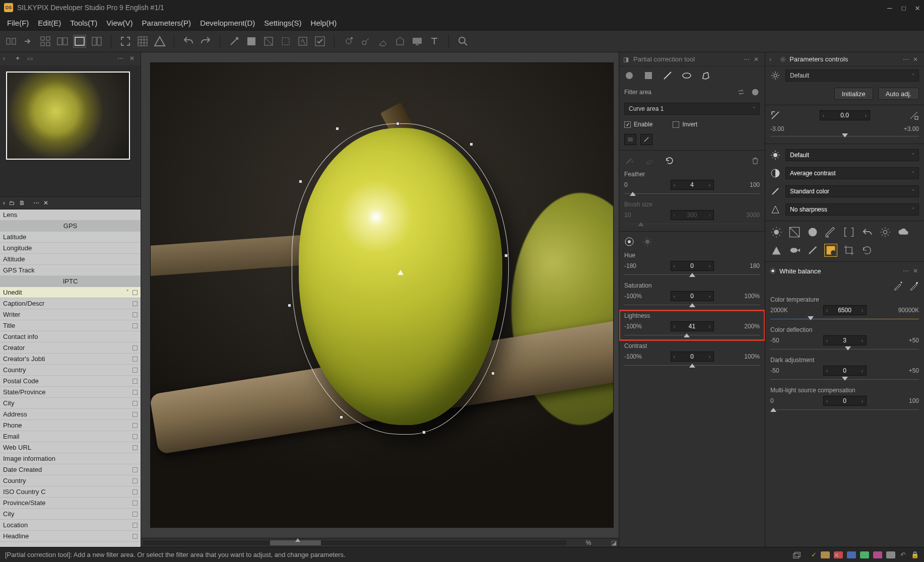 The height and width of the screenshot is (562, 924). What do you see at coordinates (71, 378) in the screenshot?
I see `metadata-list: Lens GPS Latitude Longitude Altitude GPS…` at bounding box center [71, 378].